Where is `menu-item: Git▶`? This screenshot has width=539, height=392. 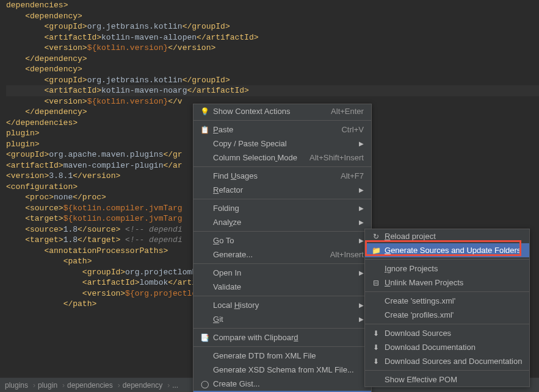
menu-item: Git▶ is located at coordinates (282, 319).